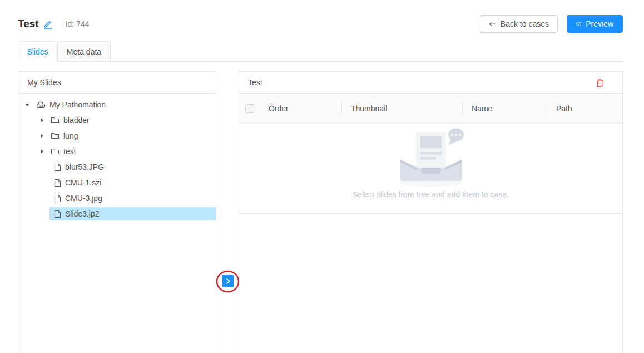 Image resolution: width=644 pixels, height=353 pixels. I want to click on tab-meta-data-label: Meta data, so click(84, 52).